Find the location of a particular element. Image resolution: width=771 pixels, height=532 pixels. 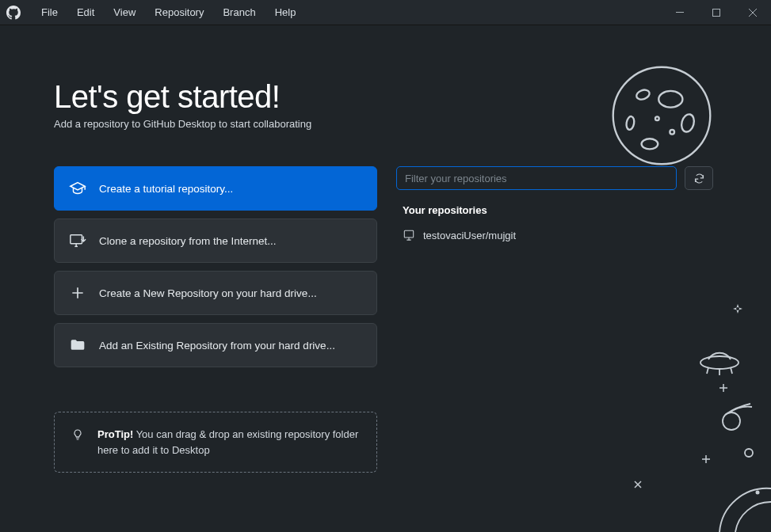

folder-icon is located at coordinates (78, 345).